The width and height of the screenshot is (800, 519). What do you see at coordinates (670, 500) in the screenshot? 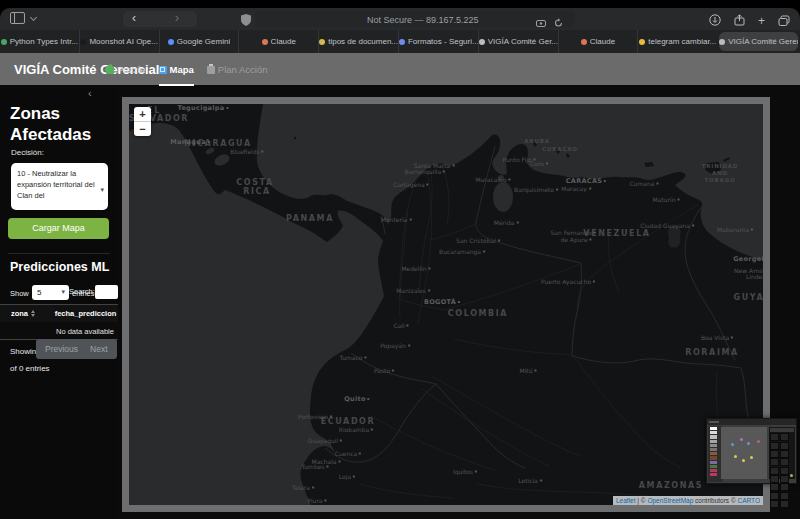
I see `osm-link: OpenStreetMap` at bounding box center [670, 500].